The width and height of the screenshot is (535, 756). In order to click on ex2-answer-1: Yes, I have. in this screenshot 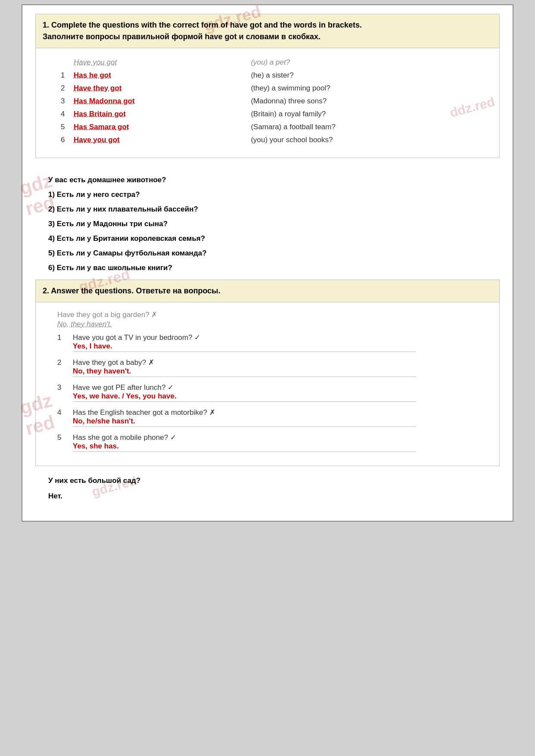, I will do `click(245, 347)`.